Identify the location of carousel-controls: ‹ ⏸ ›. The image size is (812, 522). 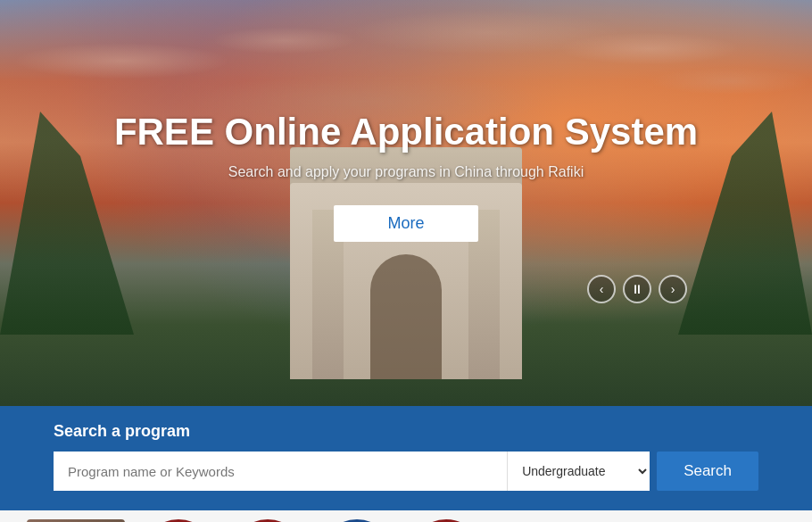
(637, 289).